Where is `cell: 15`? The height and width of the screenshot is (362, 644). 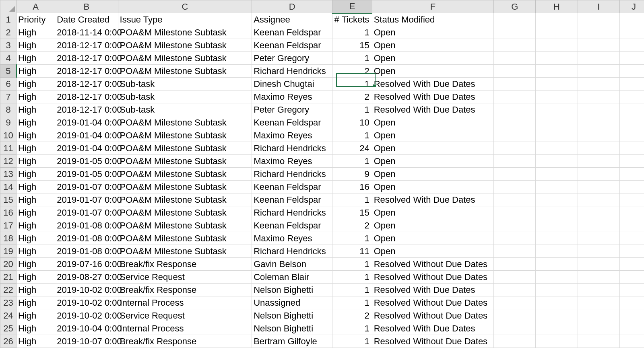
cell: 15 is located at coordinates (352, 45).